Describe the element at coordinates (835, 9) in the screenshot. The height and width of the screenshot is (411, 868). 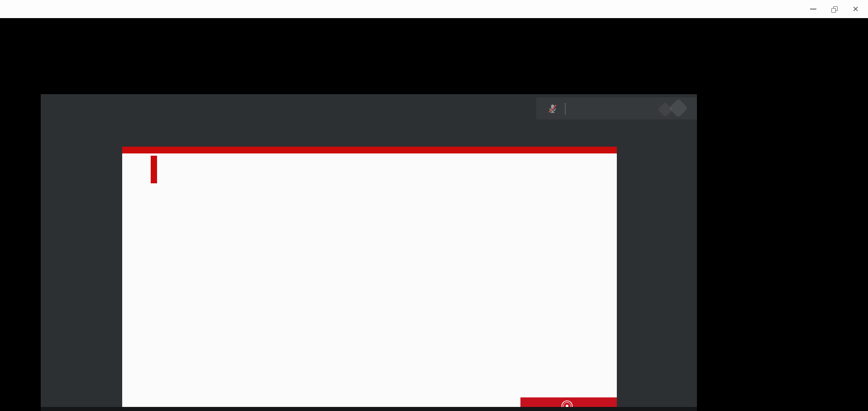
I see `restore-button` at that location.